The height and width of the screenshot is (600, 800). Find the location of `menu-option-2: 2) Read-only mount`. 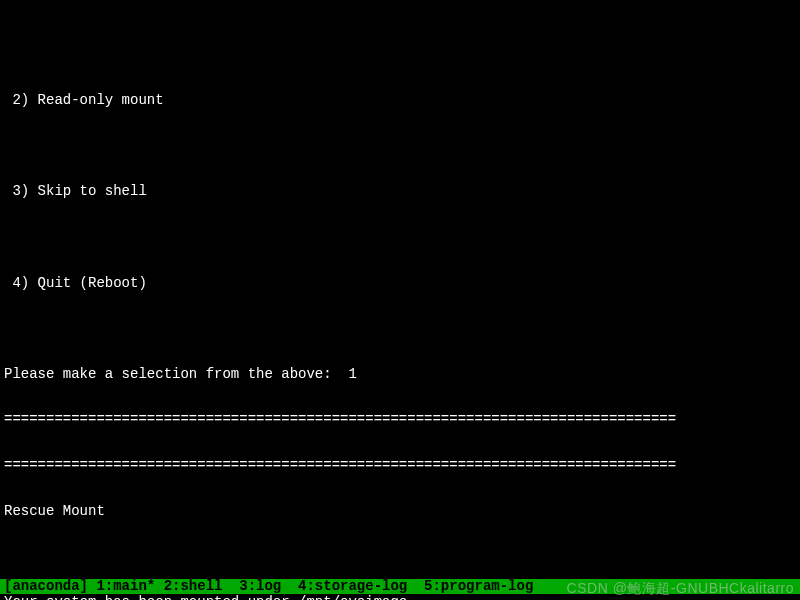

menu-option-2: 2) Read-only mount is located at coordinates (402, 100).